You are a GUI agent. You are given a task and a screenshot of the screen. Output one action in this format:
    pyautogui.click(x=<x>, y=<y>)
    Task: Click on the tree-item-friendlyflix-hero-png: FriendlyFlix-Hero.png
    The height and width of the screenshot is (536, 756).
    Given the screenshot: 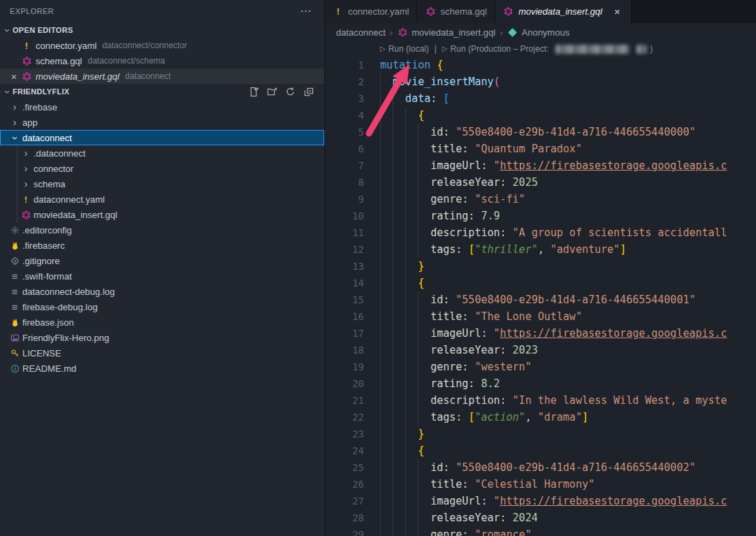 What is the action you would take?
    pyautogui.click(x=162, y=338)
    